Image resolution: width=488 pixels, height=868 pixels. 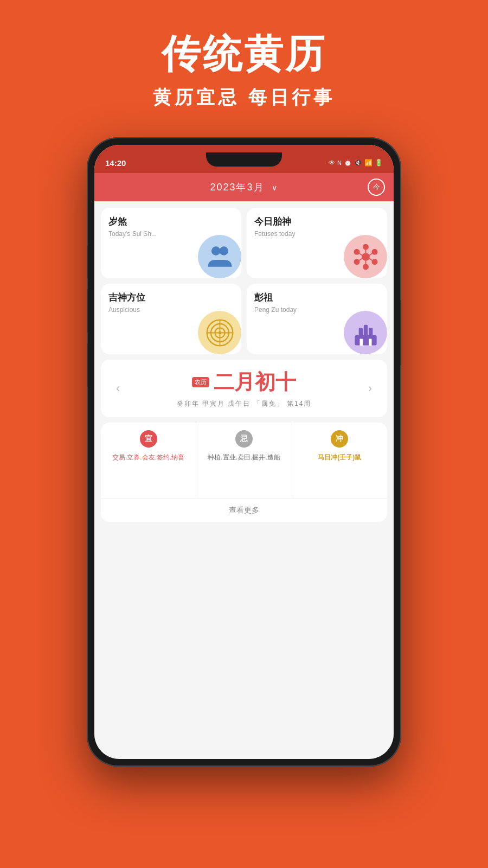 I want to click on pengzu-card: 彭祖 Peng Zu today, so click(x=317, y=319).